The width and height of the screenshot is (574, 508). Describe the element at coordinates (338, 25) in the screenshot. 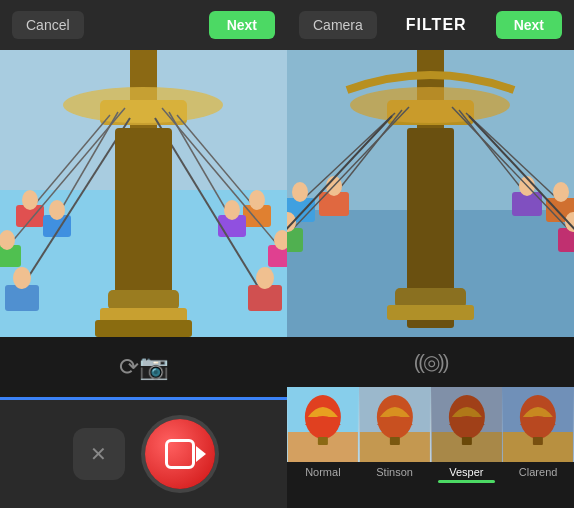

I see `camera-button: Camera` at that location.